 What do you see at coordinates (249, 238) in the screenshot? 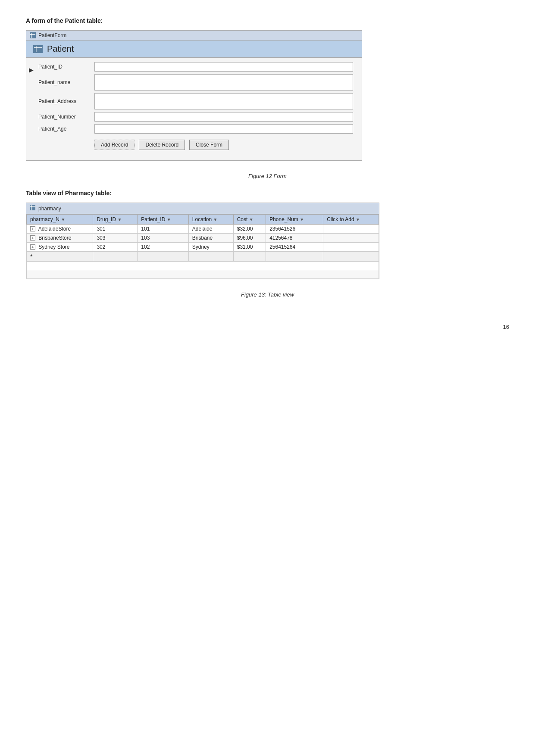
I see `cell-cost-2: $96.00` at bounding box center [249, 238].